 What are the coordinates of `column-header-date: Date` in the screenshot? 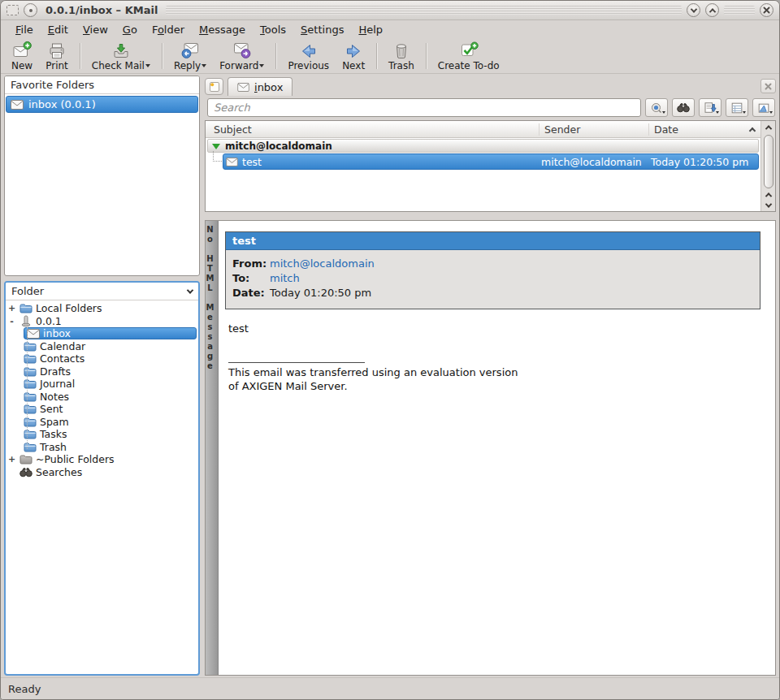 It's located at (696, 130).